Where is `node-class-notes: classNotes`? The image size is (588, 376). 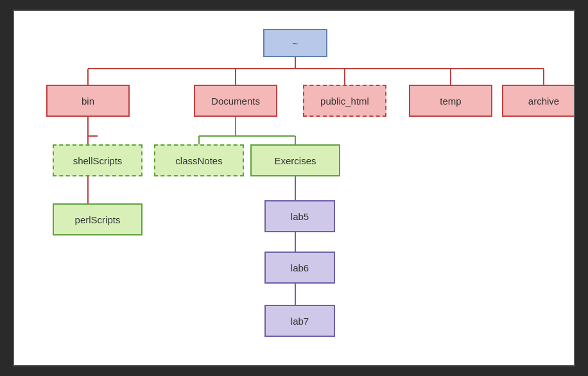 node-class-notes: classNotes is located at coordinates (199, 160).